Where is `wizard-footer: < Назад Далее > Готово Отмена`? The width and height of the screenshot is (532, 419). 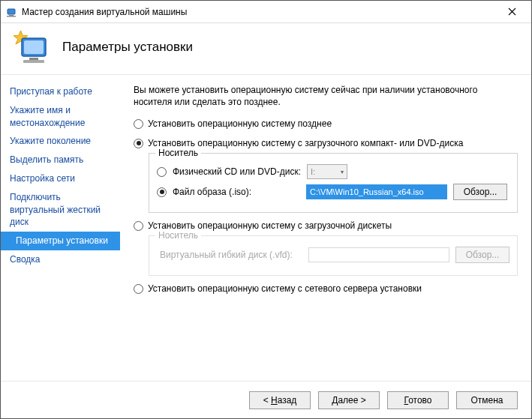
wizard-footer: < Назад Далее > Готово Отмена is located at coordinates (266, 400).